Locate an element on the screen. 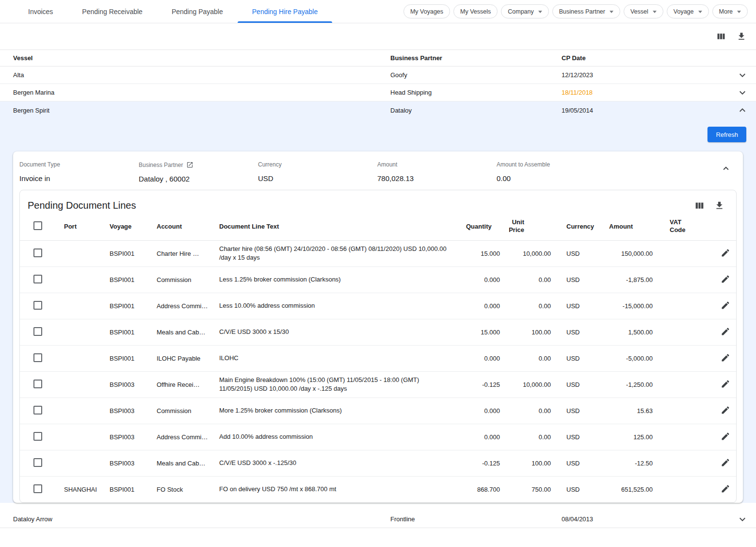 Image resolution: width=756 pixels, height=547 pixels. tab-pending-hire-payable: Pending Hire Payable is located at coordinates (285, 12).